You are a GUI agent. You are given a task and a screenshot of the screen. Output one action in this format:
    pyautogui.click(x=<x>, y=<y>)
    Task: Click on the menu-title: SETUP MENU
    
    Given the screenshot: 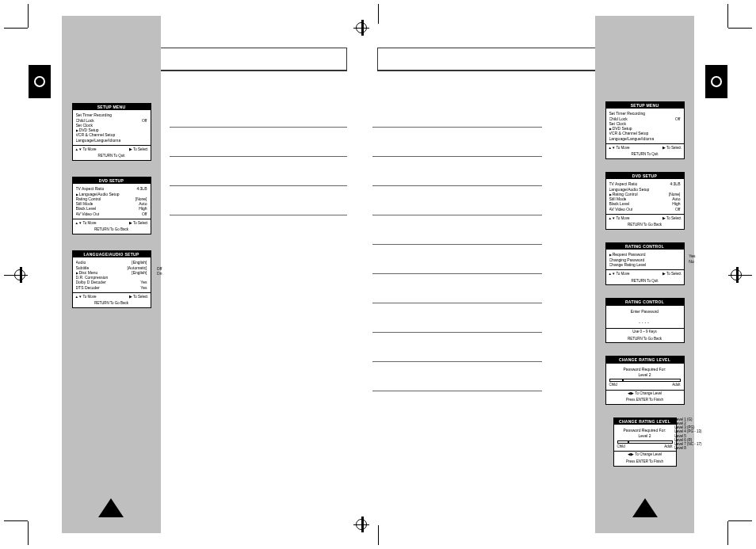 What is the action you would take?
    pyautogui.click(x=112, y=107)
    